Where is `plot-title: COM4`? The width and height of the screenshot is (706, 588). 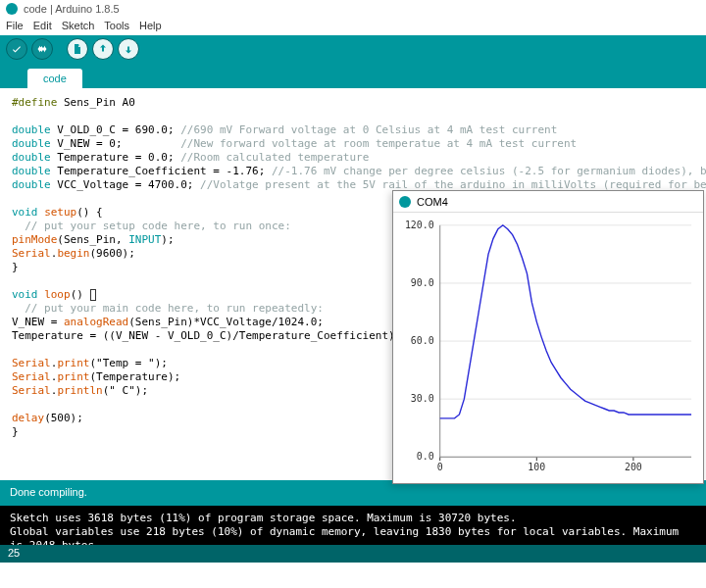
plot-title: COM4 is located at coordinates (432, 202).